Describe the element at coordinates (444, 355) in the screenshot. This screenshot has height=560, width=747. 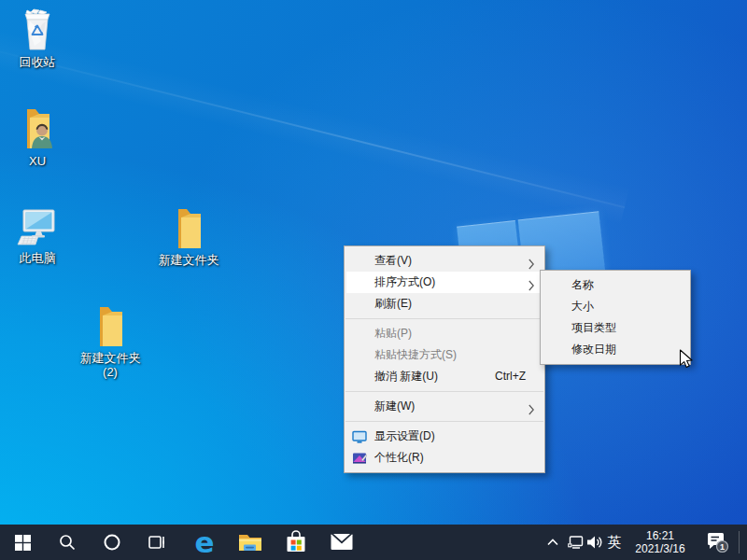
I see `menu-item-paste-shortcut: 粘贴快捷方式(S)` at that location.